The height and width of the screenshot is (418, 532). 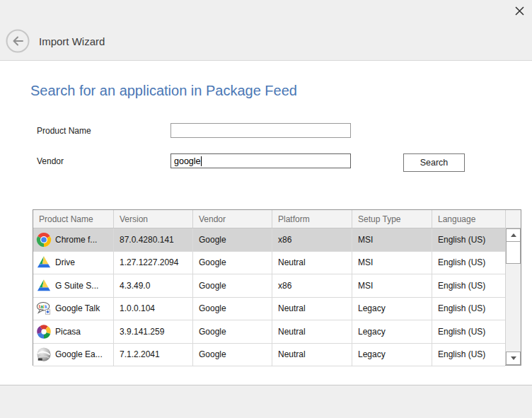 I want to click on version-cell: 1.0.0.104, so click(x=154, y=309).